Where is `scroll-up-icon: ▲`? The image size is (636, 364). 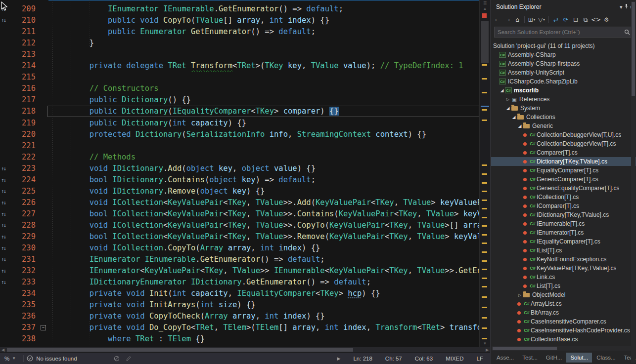 scroll-up-icon: ▲ is located at coordinates (485, 9).